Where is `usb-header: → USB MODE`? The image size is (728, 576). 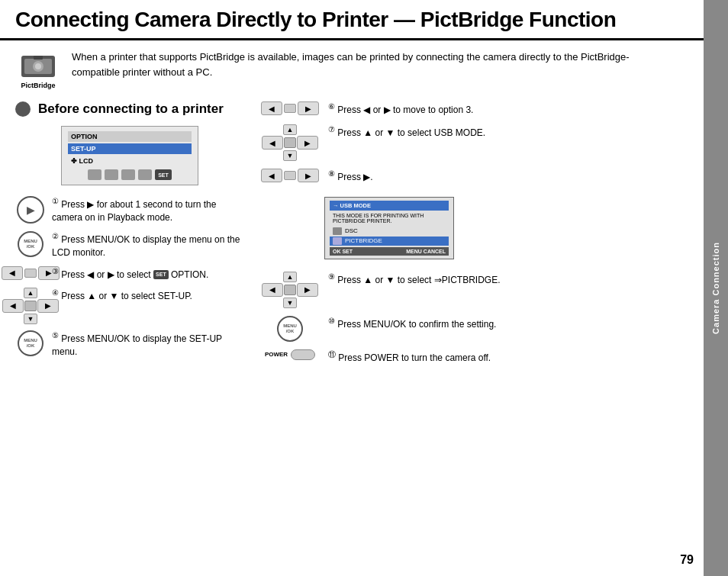
usb-header: → USB MODE is located at coordinates (389, 206).